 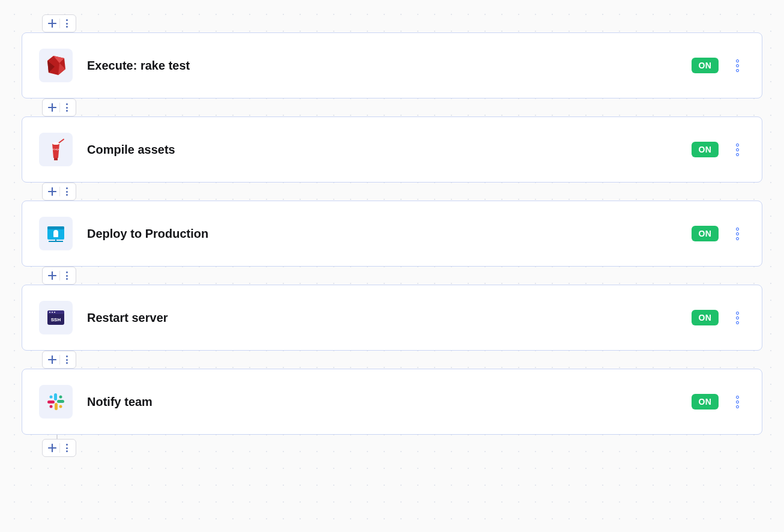 What do you see at coordinates (389, 66) in the screenshot?
I see `step-title: Execute: rake test` at bounding box center [389, 66].